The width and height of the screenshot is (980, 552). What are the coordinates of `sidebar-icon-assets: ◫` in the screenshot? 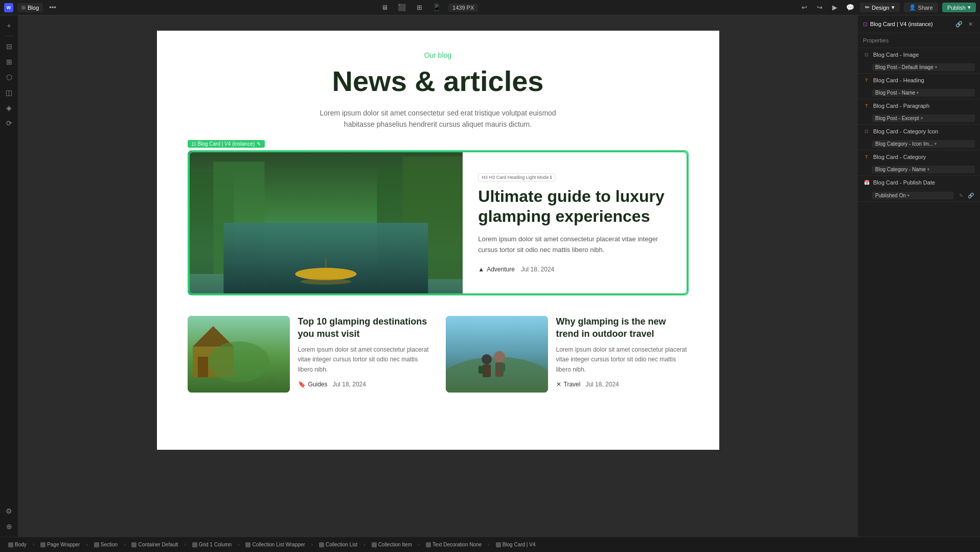 It's located at (9, 93).